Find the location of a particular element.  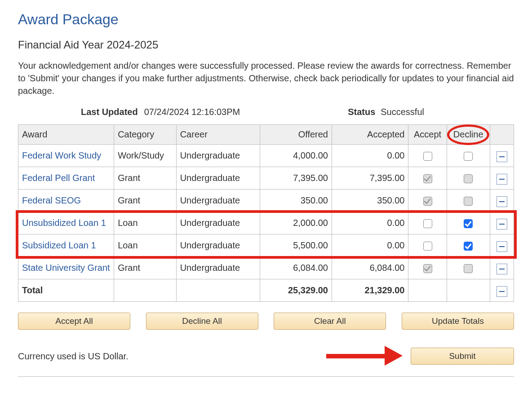

cell-accepted: 6,084.00 is located at coordinates (370, 268).